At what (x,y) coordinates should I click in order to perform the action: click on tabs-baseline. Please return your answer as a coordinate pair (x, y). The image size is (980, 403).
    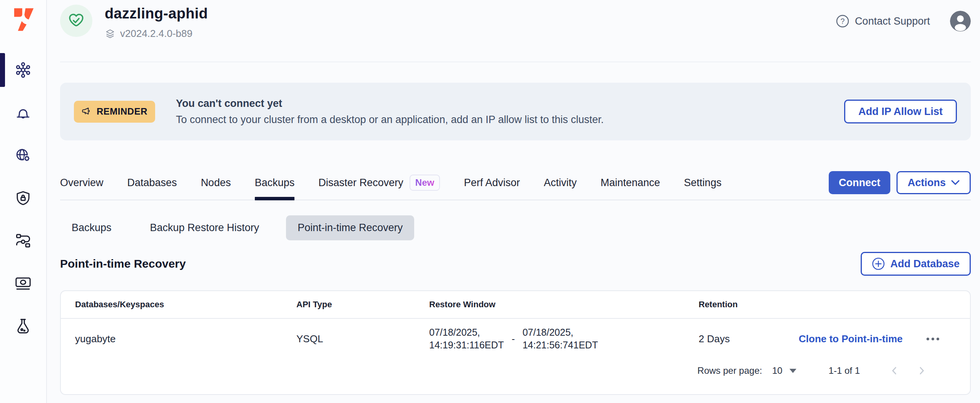
    Looking at the image, I should click on (515, 200).